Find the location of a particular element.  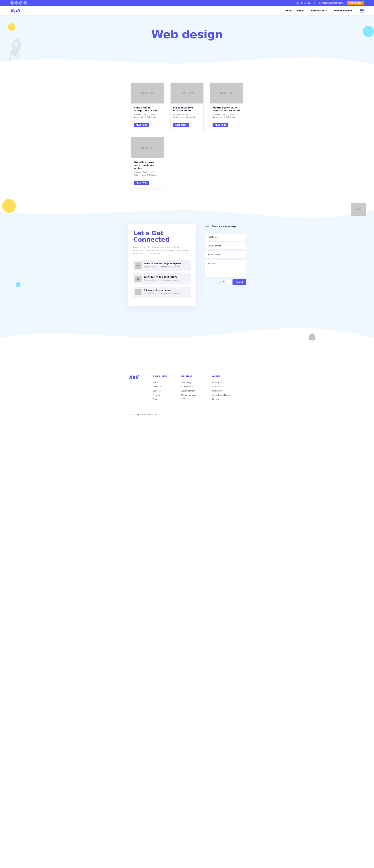

logo: Kali is located at coordinates (15, 11).